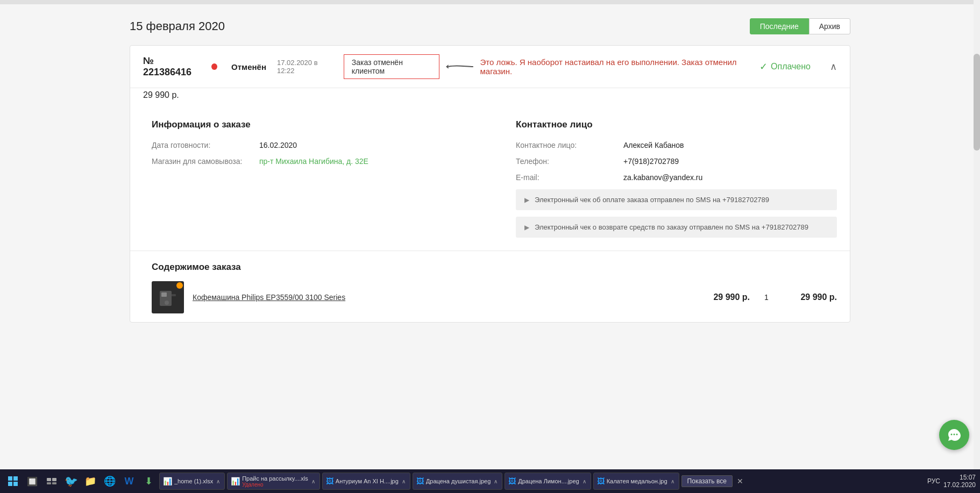 The height and width of the screenshot is (493, 980). I want to click on show-all-button: Показать все, so click(707, 481).